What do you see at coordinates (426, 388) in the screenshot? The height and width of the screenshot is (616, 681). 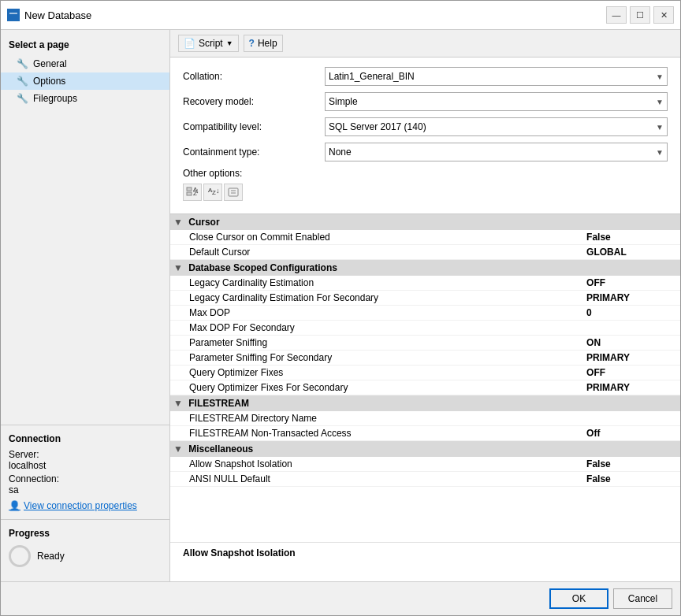 I see `table-row: Query Optimizer Fixes For Secondary PRIM…` at bounding box center [426, 388].